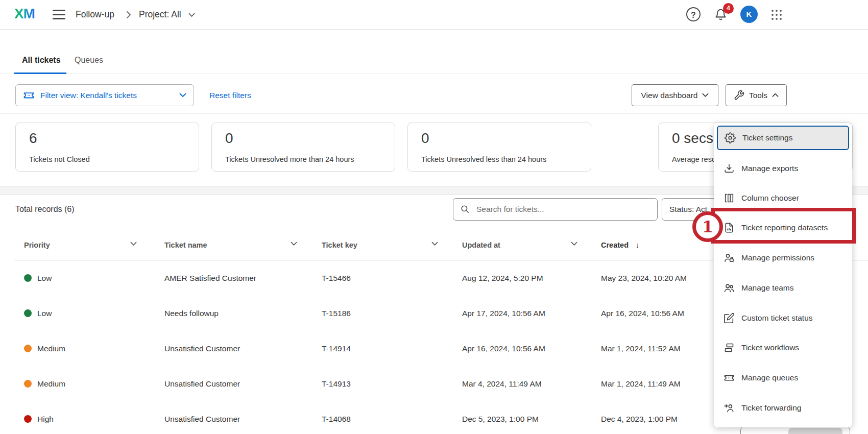 This screenshot has width=868, height=434. What do you see at coordinates (336, 314) in the screenshot?
I see `cell-ticket-key: T-15186` at bounding box center [336, 314].